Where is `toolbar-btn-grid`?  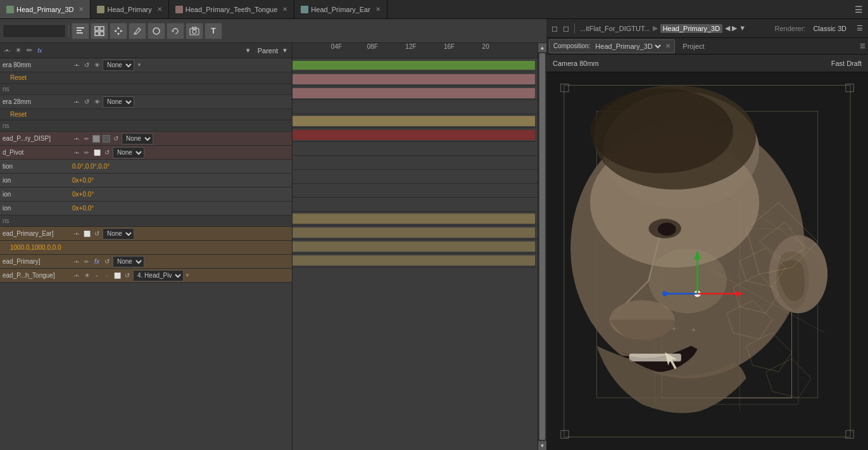 toolbar-btn-grid is located at coordinates (99, 31).